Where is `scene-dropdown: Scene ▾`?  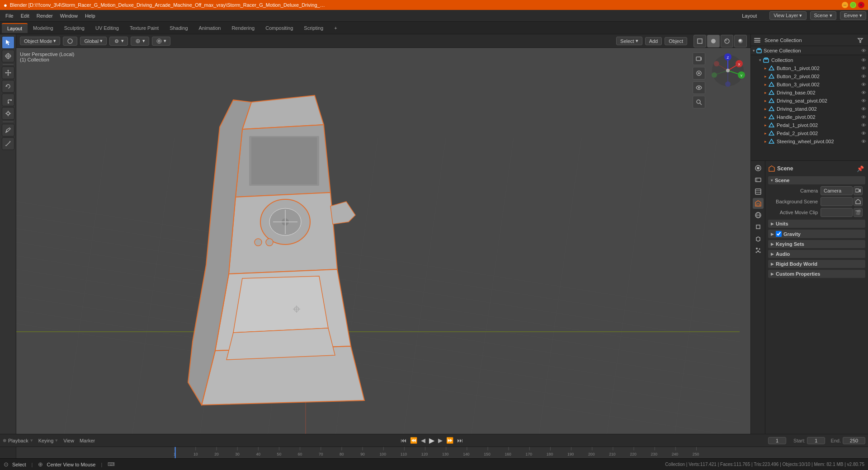
scene-dropdown: Scene ▾ is located at coordinates (823, 15).